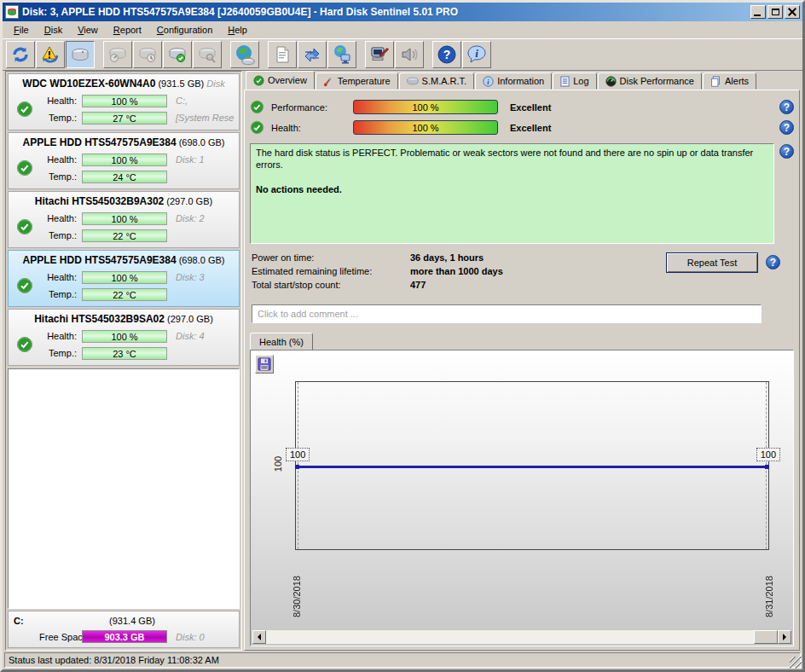 The width and height of the screenshot is (805, 672). I want to click on close-button, so click(792, 12).